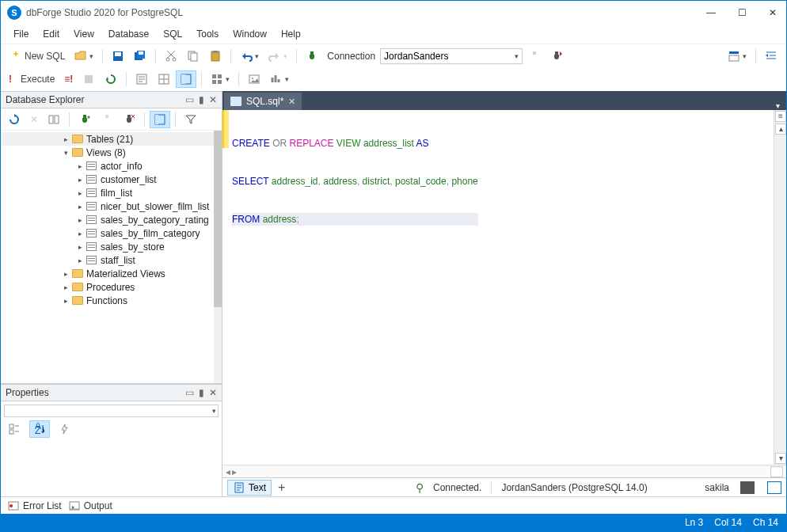 The height and width of the screenshot is (532, 787). I want to click on execute-to-cursor-button: ≡!, so click(68, 79).